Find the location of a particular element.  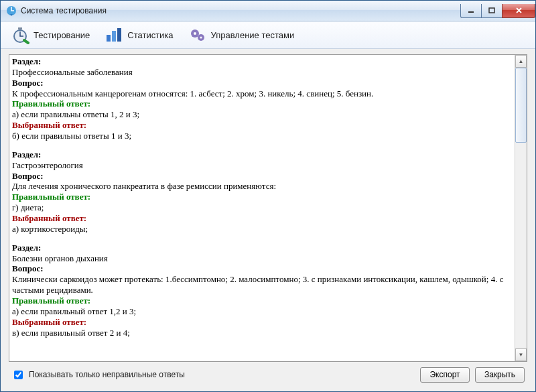

question-value: Для лечения хронического панкреатита в ф… is located at coordinates (262, 186).